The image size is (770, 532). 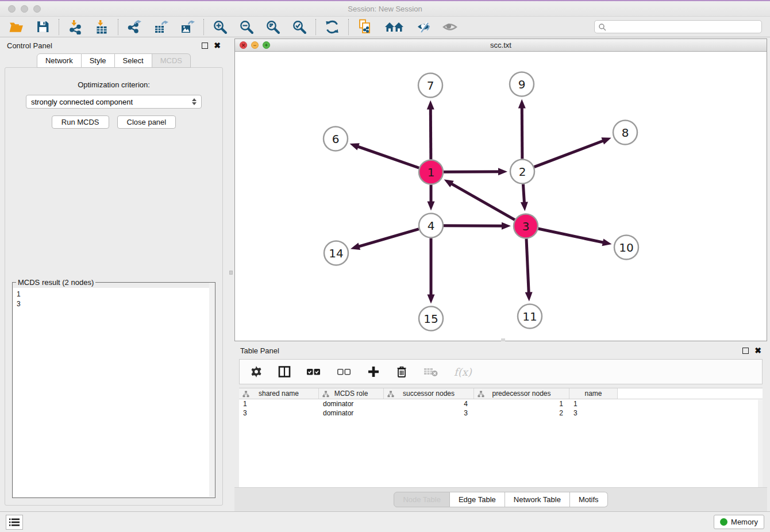 What do you see at coordinates (247, 27) in the screenshot?
I see `zoom-out-icon` at bounding box center [247, 27].